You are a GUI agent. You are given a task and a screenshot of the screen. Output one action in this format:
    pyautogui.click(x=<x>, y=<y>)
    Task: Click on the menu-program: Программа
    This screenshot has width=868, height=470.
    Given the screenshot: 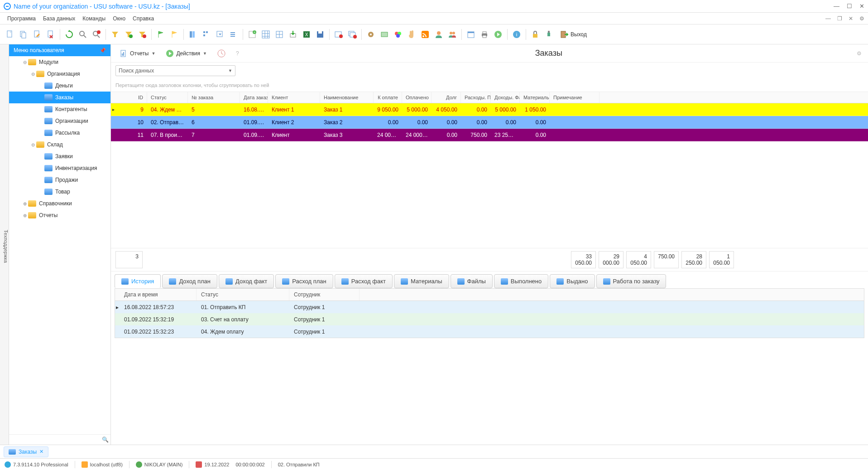 What is the action you would take?
    pyautogui.click(x=22, y=19)
    